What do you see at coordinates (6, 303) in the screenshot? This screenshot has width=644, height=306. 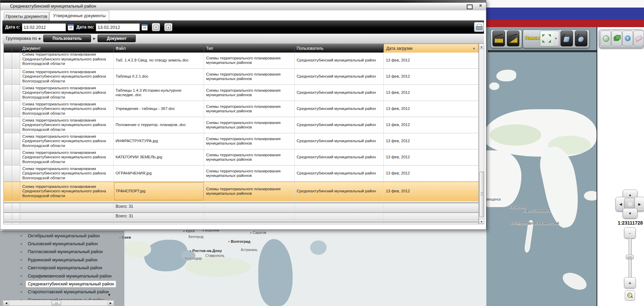 I see `hscroll-left-button: ◀` at bounding box center [6, 303].